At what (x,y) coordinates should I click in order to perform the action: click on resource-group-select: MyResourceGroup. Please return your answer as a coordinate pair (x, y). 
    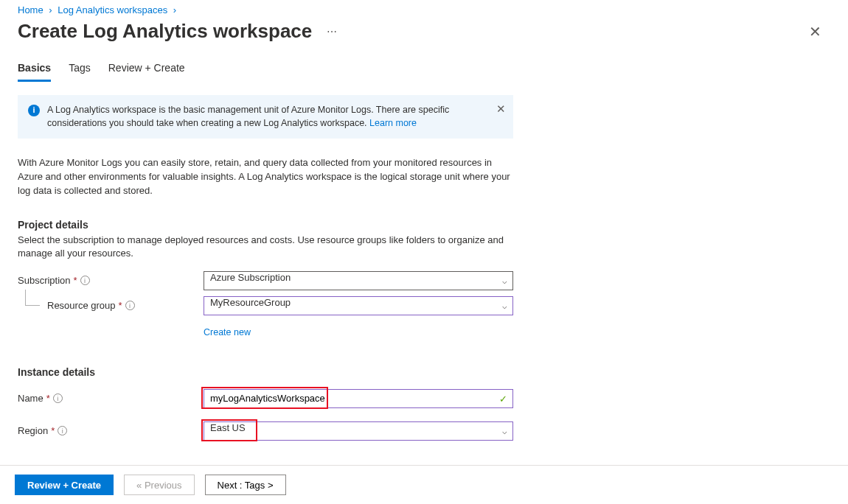
    Looking at the image, I should click on (358, 306).